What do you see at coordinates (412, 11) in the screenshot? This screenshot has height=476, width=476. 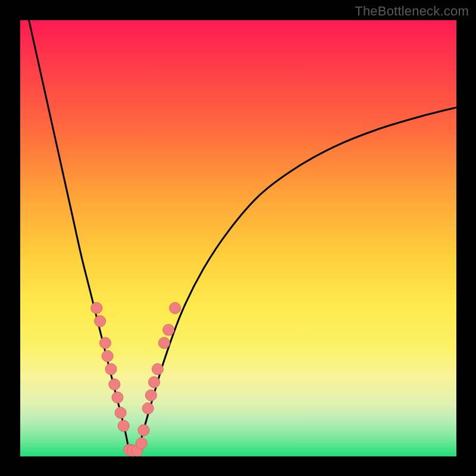 I see `watermark-text: TheBottleneck.com` at bounding box center [412, 11].